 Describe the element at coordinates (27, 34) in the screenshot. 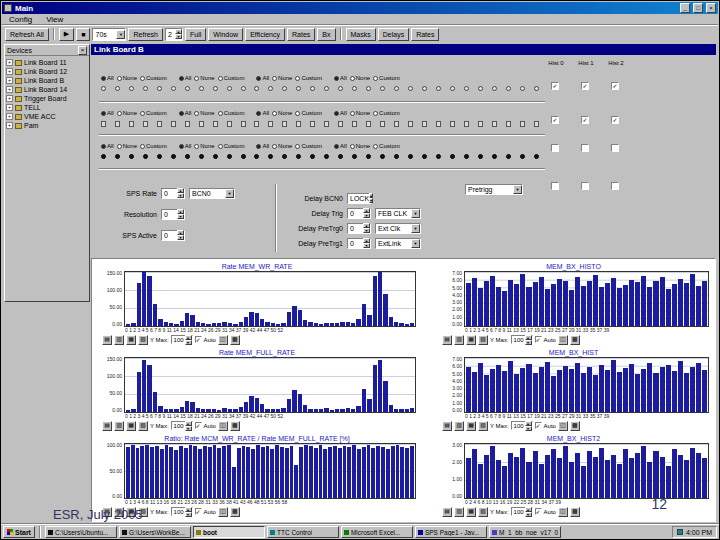

I see `toolbar-button-refresh-all: Refresh All` at that location.